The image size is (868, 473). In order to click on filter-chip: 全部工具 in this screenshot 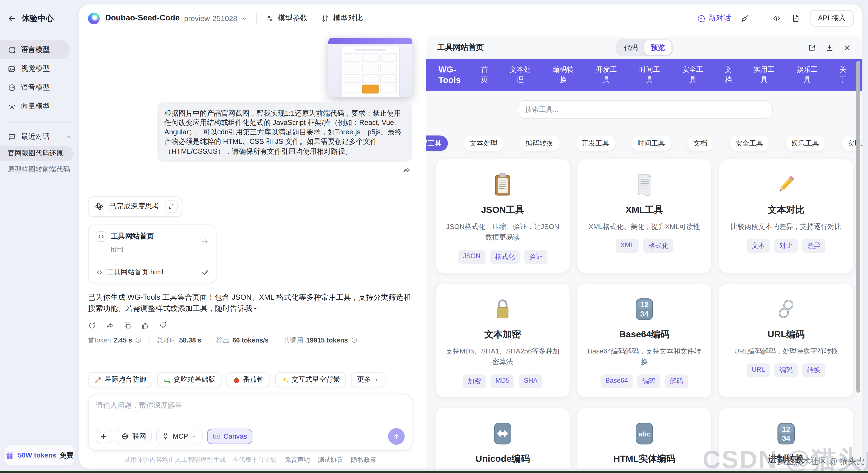, I will do `click(437, 143)`.